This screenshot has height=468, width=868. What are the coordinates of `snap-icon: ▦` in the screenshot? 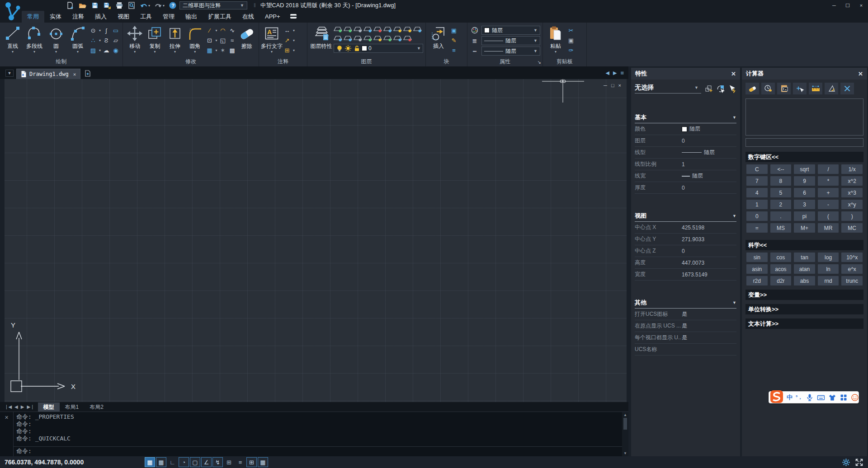 It's located at (161, 462).